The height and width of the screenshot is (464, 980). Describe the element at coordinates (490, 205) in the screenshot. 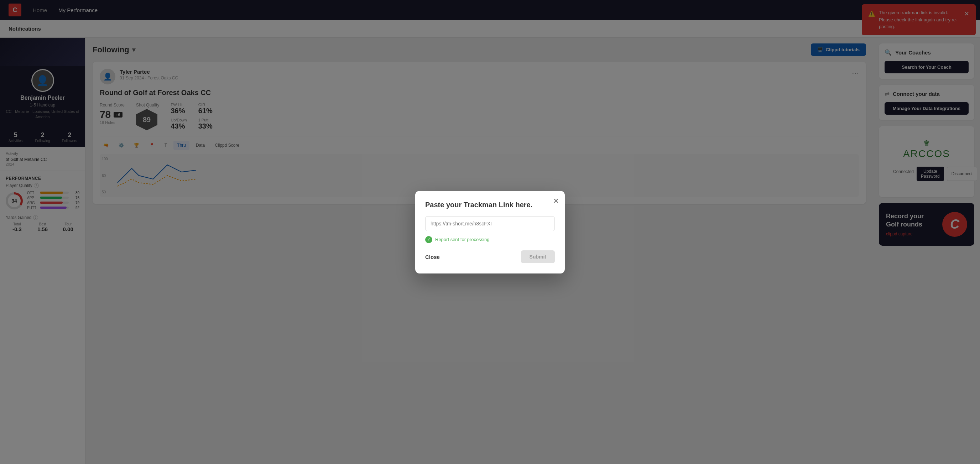

I see `modal-title: Paste your Trackman Link here.` at that location.